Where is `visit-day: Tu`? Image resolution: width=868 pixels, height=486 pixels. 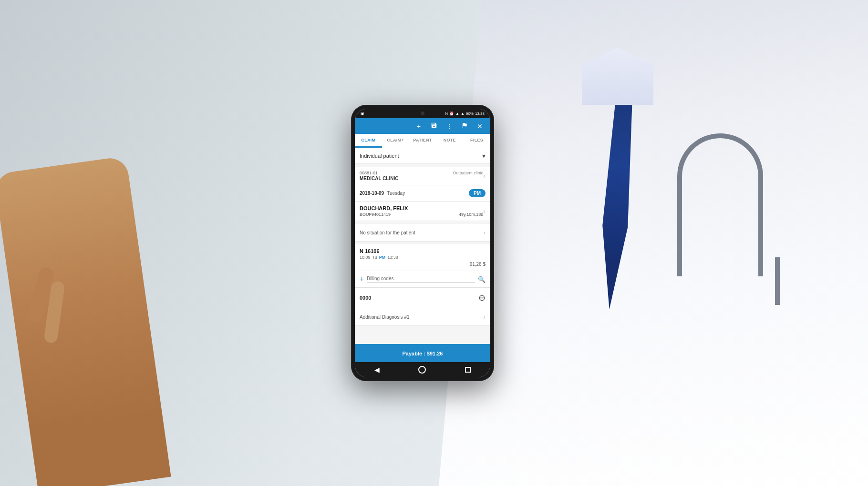
visit-day: Tu is located at coordinates (375, 257).